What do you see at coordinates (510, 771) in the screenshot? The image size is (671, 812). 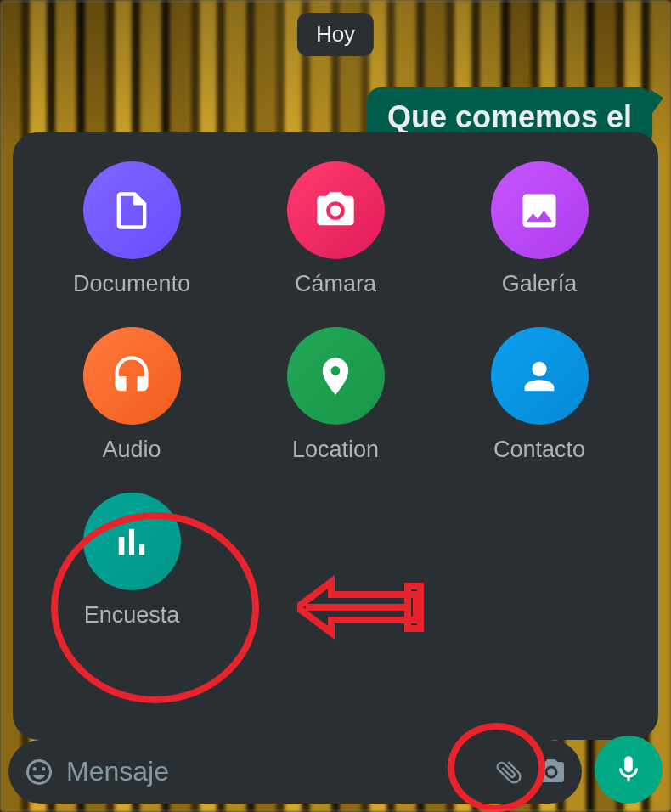 I see `attach-icon` at bounding box center [510, 771].